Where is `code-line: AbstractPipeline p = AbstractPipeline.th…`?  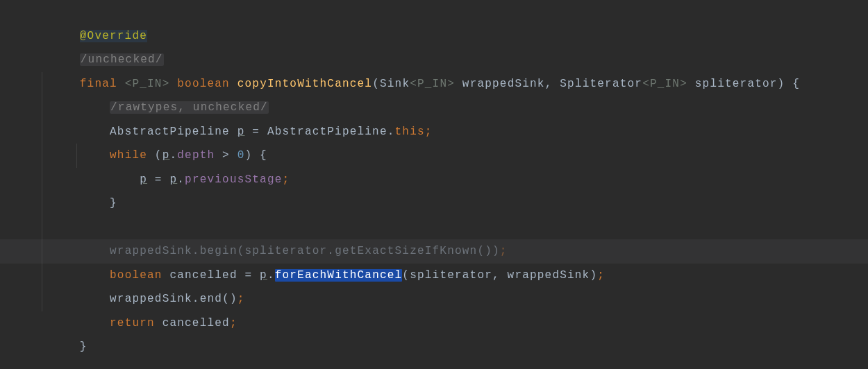
code-line: AbstractPipeline p = AbstractPipeline.th… is located at coordinates (434, 108).